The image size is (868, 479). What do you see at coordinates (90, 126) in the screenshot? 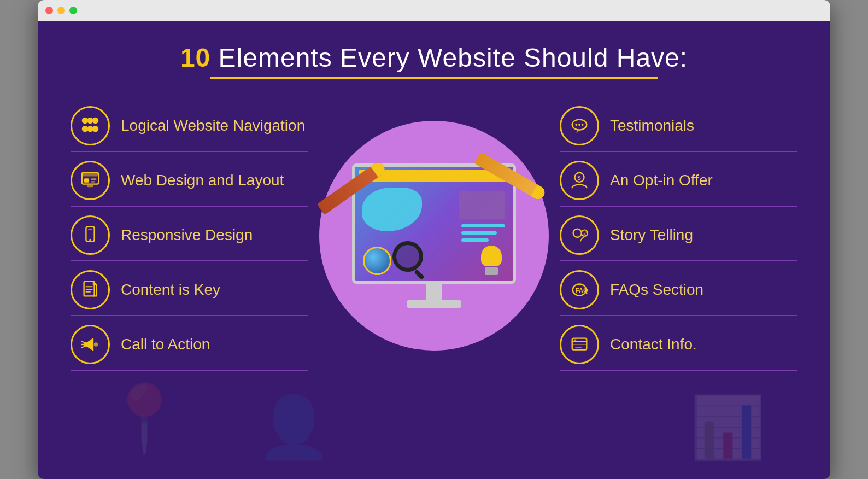
I see `nav-icon-circle` at bounding box center [90, 126].